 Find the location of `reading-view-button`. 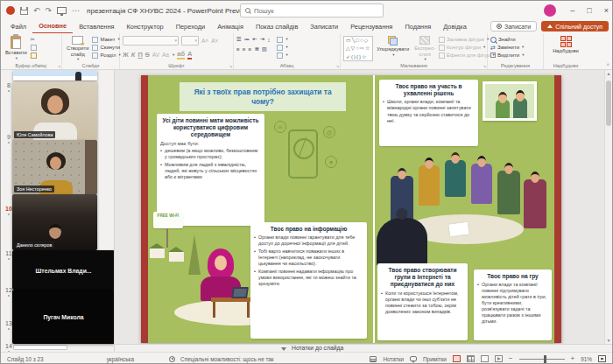

reading-view-button is located at coordinates (485, 359).